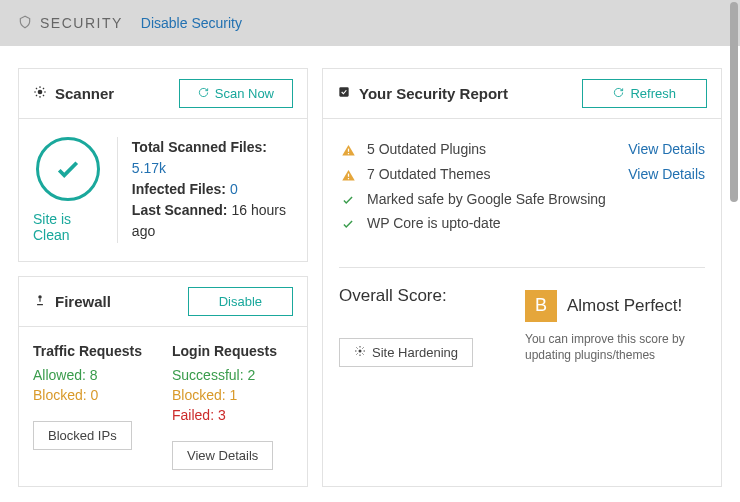 The width and height of the screenshot is (740, 502). I want to click on report-item-text: WP Core is upto-date, so click(536, 223).